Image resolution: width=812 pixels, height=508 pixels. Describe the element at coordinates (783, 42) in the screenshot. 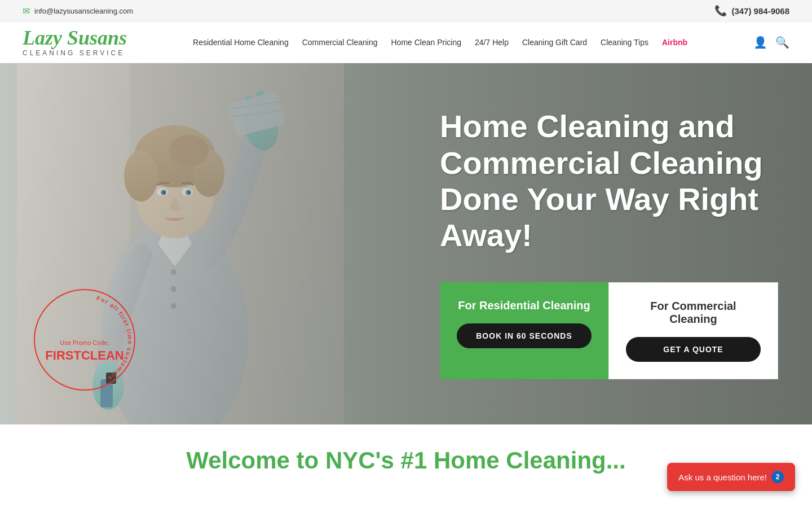

I see `search-icon: 🔍` at that location.